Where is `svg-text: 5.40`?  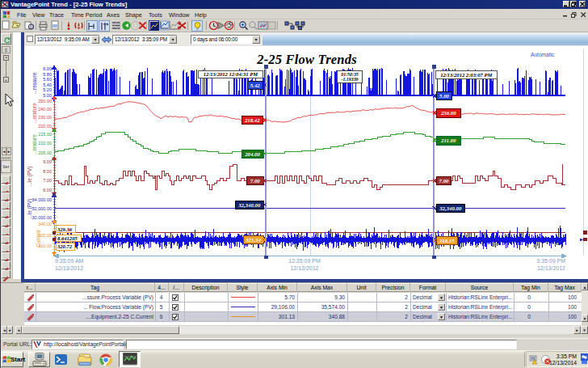 svg-text: 5.40 is located at coordinates (47, 85).